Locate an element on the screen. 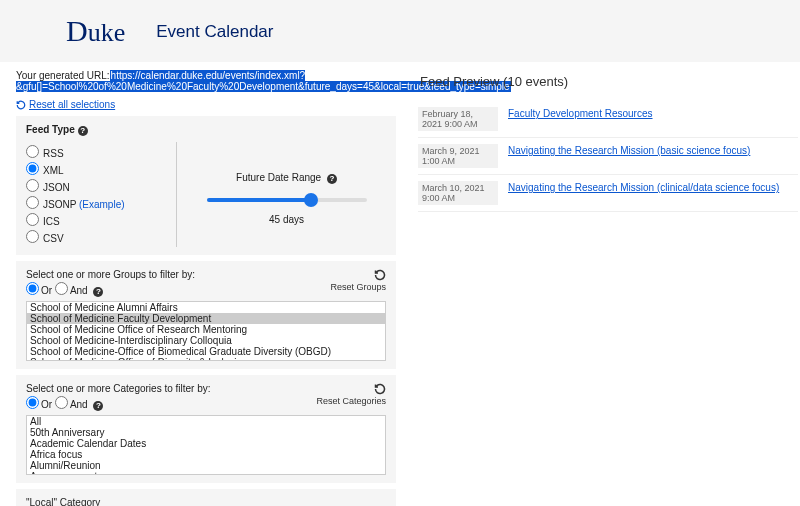 This screenshot has height=506, width=800. event-date: March 10, 2021 9:00 AM is located at coordinates (458, 193).